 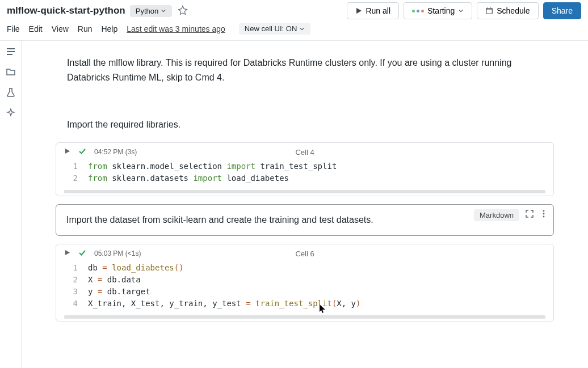 I want to click on cluster-status-label: Starting, so click(x=441, y=11).